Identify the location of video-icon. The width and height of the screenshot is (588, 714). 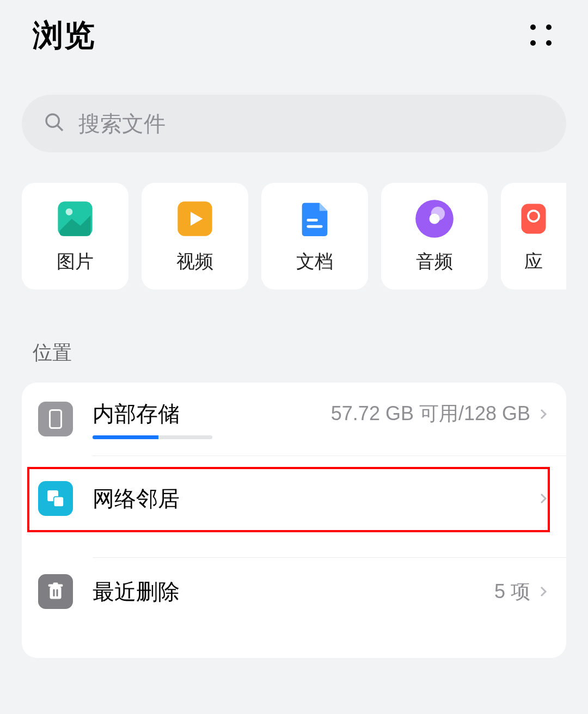
(195, 219).